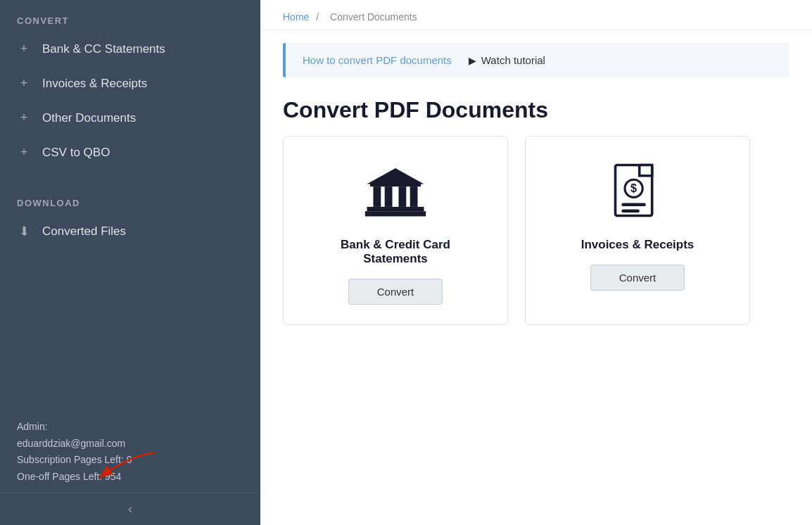  I want to click on bank-convert-button: Convert, so click(395, 291).